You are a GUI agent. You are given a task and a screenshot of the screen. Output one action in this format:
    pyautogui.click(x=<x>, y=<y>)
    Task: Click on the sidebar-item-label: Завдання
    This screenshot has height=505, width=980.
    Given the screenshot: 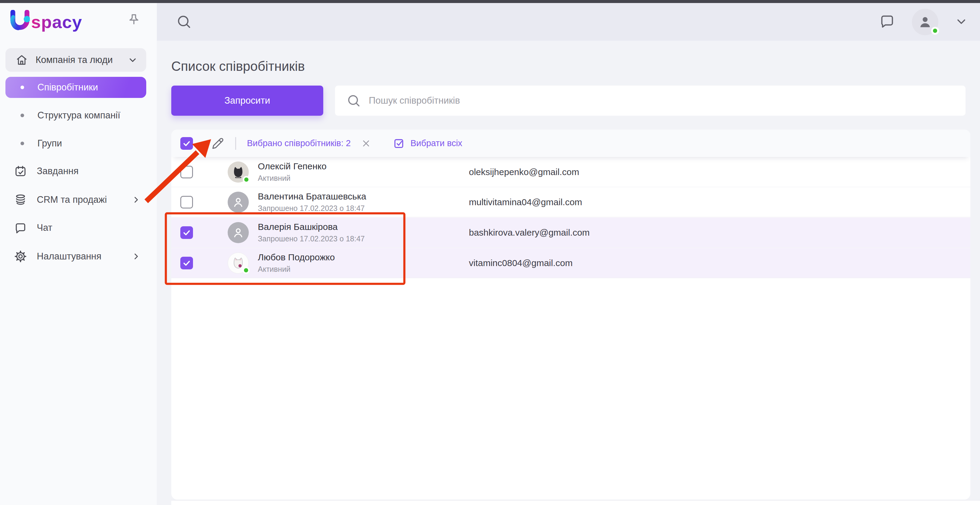 What is the action you would take?
    pyautogui.click(x=58, y=171)
    